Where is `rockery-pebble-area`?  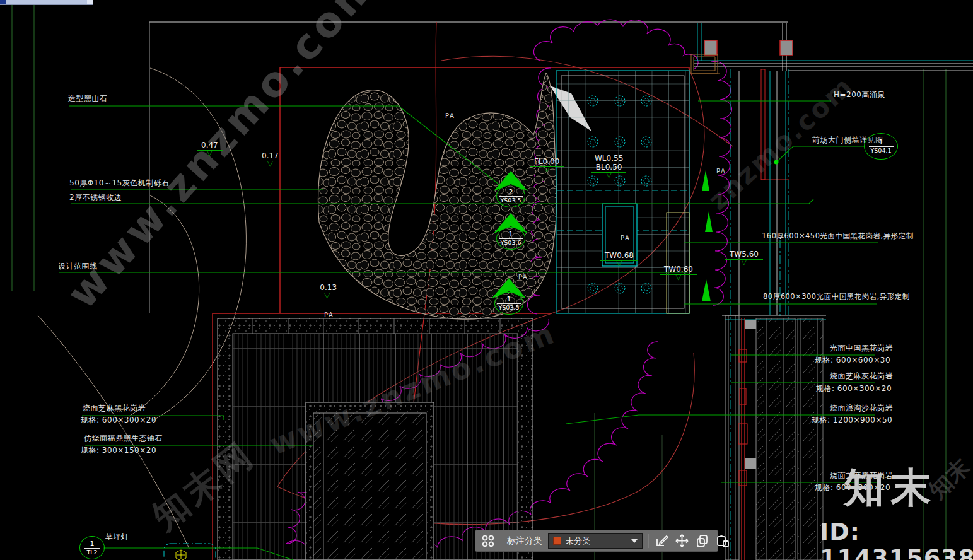
rockery-pebble-area is located at coordinates (455, 196).